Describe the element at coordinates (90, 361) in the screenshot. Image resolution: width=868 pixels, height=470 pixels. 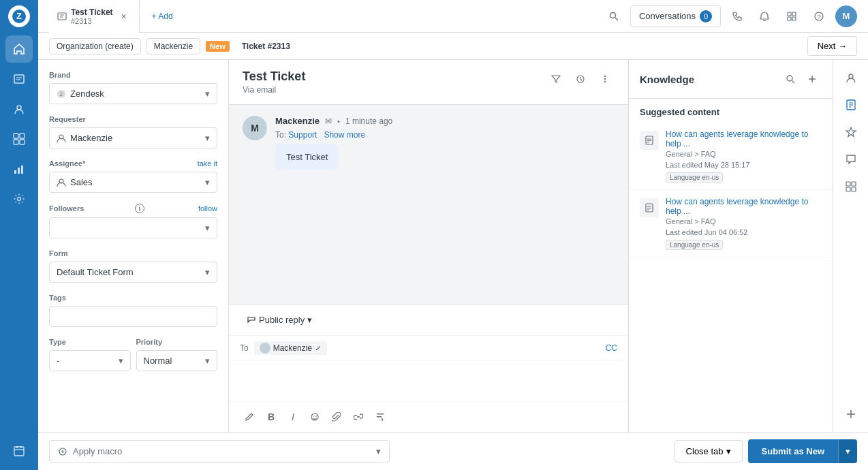
I see `type-select: - ▾` at that location.